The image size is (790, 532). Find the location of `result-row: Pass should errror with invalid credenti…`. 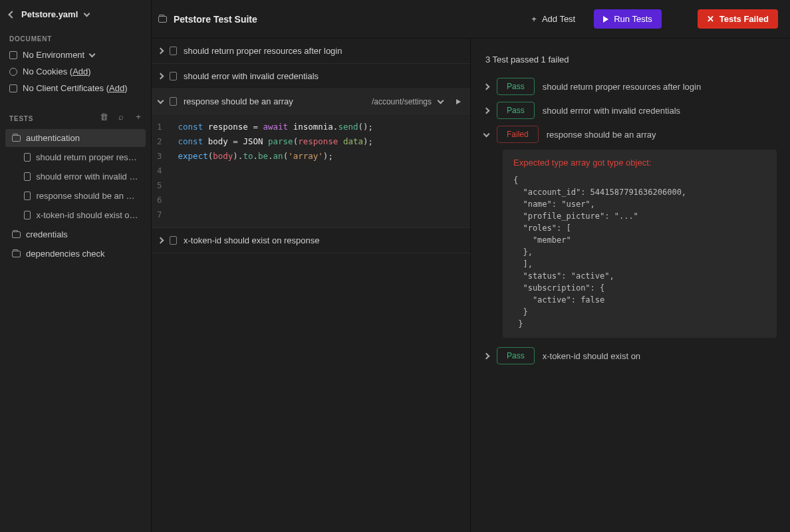

result-row: Pass should errror with invalid credenti… is located at coordinates (630, 110).